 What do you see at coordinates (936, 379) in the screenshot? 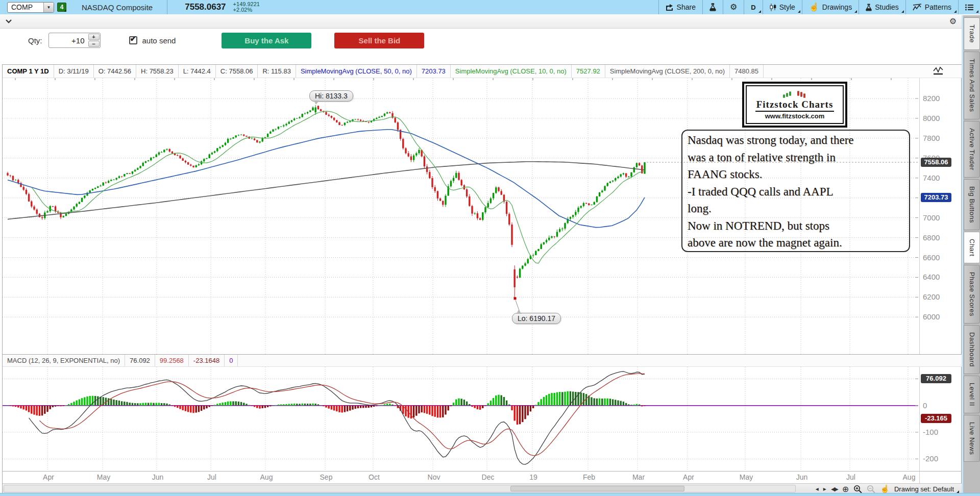
I see `macd-value-badge: 76.092` at bounding box center [936, 379].